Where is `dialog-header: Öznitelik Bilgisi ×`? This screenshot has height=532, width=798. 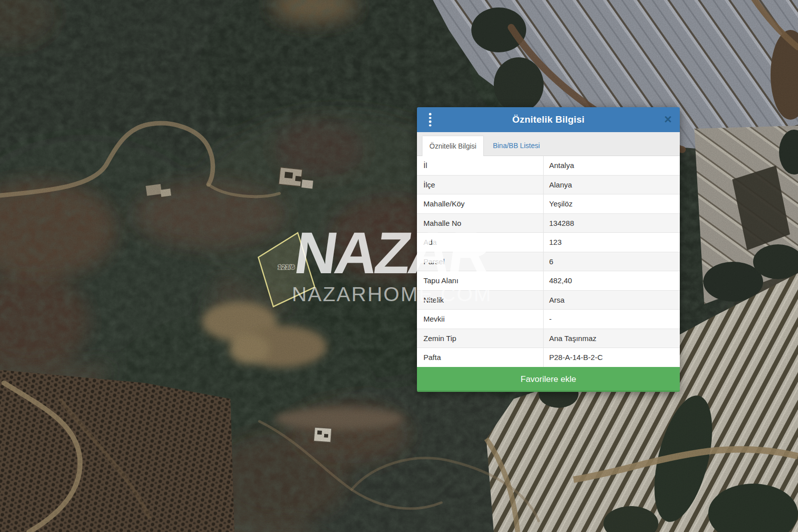
dialog-header: Öznitelik Bilgisi × is located at coordinates (549, 120).